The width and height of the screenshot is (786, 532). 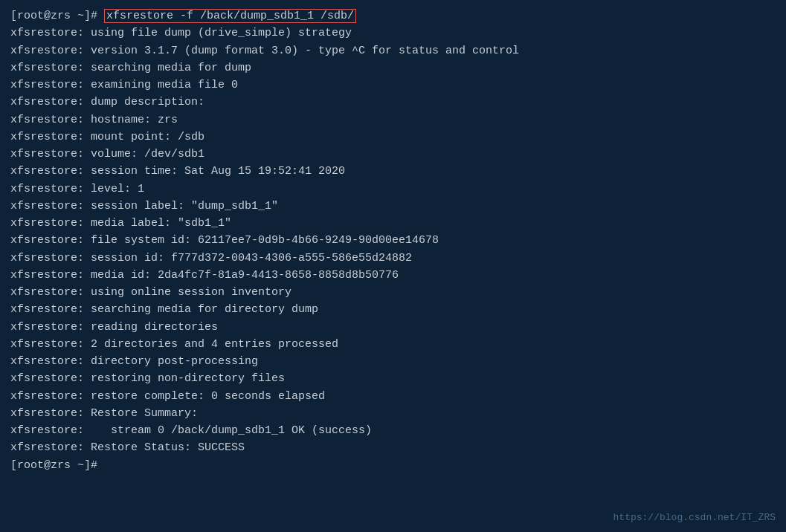 I want to click on output-text: using online session inventory, so click(x=191, y=293).